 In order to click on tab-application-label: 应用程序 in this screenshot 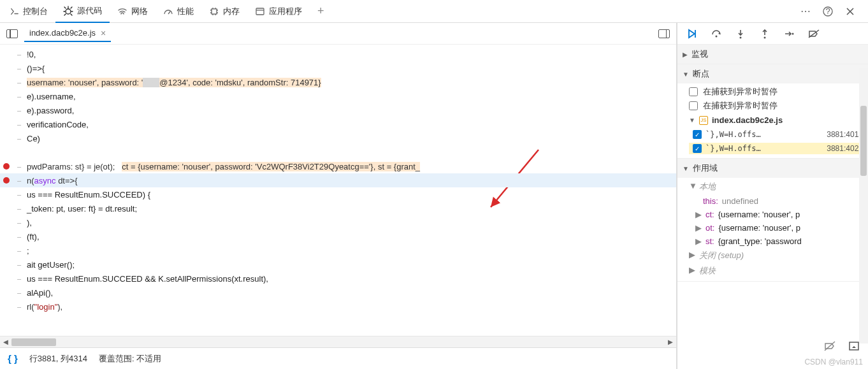, I will do `click(286, 11)`.